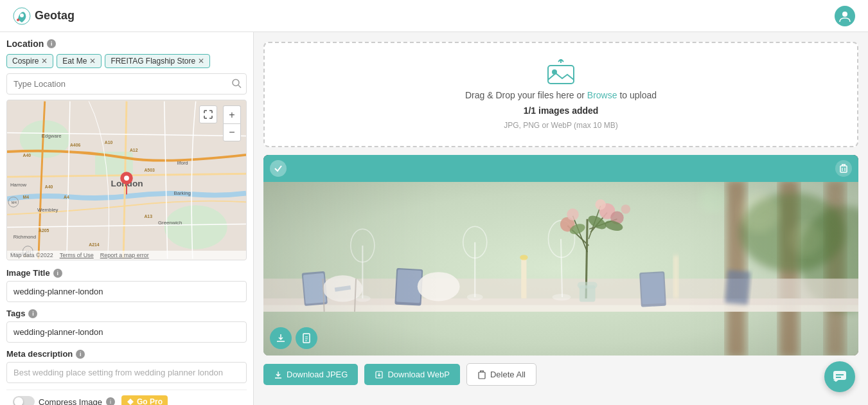  What do you see at coordinates (840, 377) in the screenshot?
I see `chat-icon` at bounding box center [840, 377].